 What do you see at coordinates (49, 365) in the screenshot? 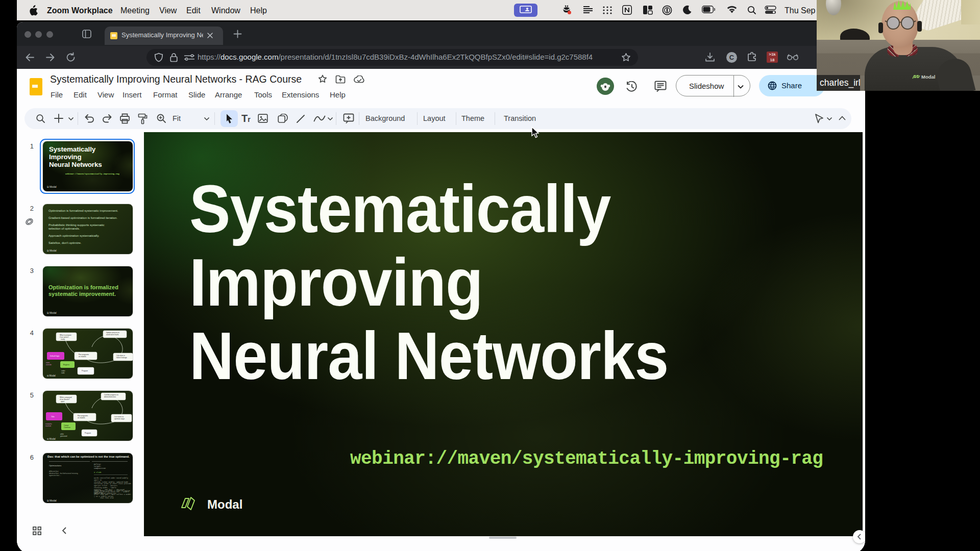
I see `svg-text: override` at bounding box center [49, 365].